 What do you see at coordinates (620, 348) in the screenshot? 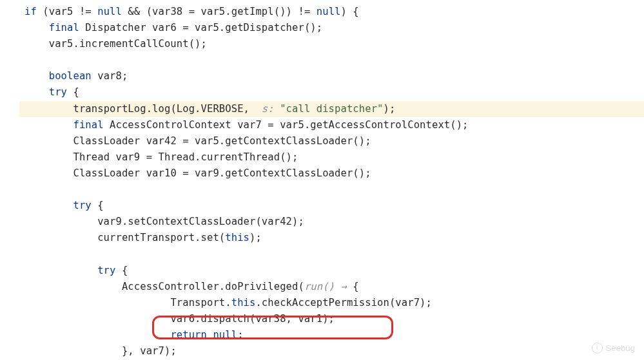
I see `watermark-text: Seebug` at bounding box center [620, 348].